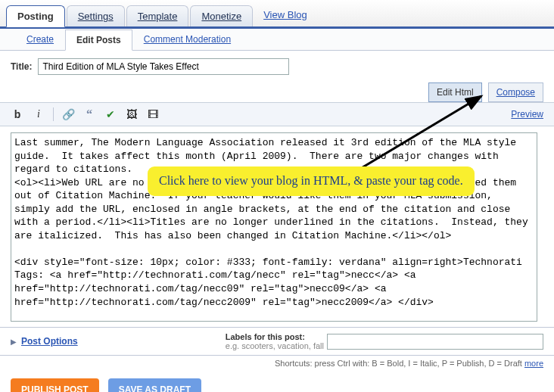  Describe the element at coordinates (435, 342) in the screenshot. I see `labels-input` at that location.